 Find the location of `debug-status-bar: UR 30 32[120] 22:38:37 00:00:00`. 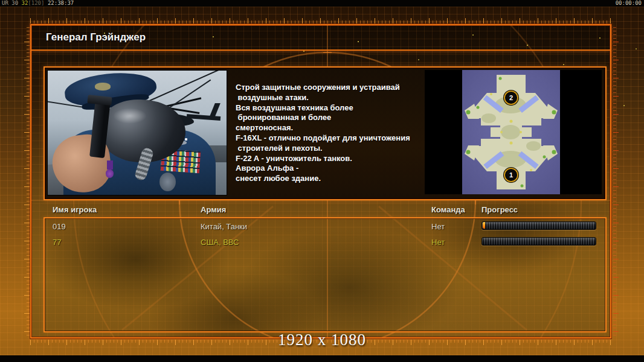

debug-status-bar: UR 30 32[120] 22:38:37 00:00:00 is located at coordinates (322, 4).